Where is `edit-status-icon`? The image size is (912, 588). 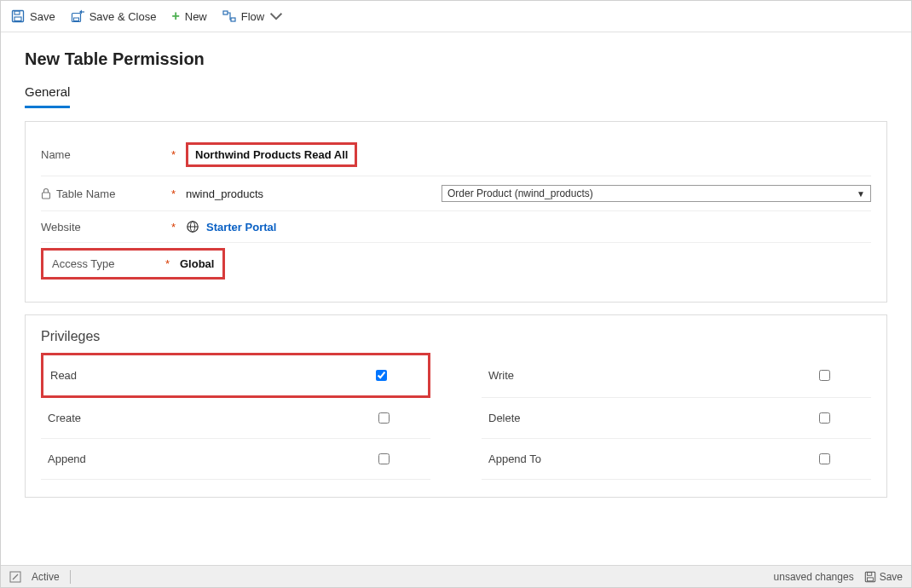
edit-status-icon is located at coordinates (15, 577).